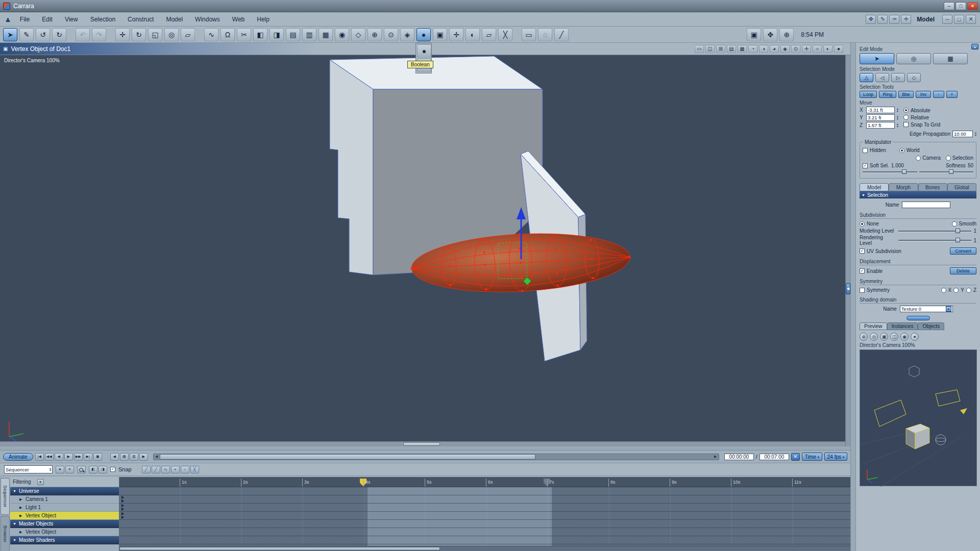 Image resolution: width=980 pixels, height=551 pixels. I want to click on selection-radio, so click(948, 158).